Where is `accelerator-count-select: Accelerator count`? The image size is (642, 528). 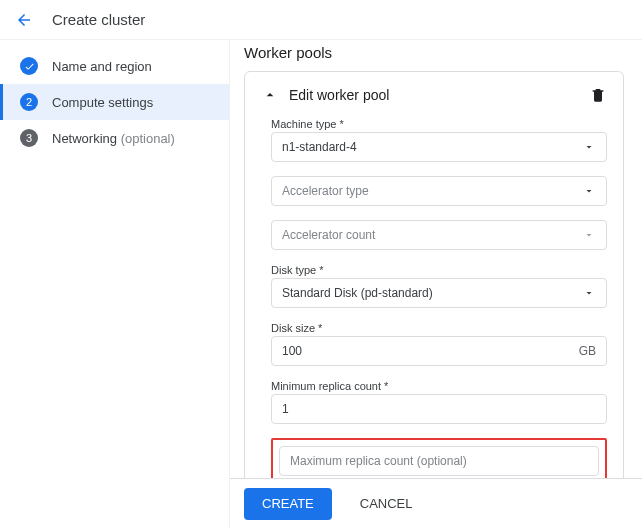 accelerator-count-select: Accelerator count is located at coordinates (439, 235).